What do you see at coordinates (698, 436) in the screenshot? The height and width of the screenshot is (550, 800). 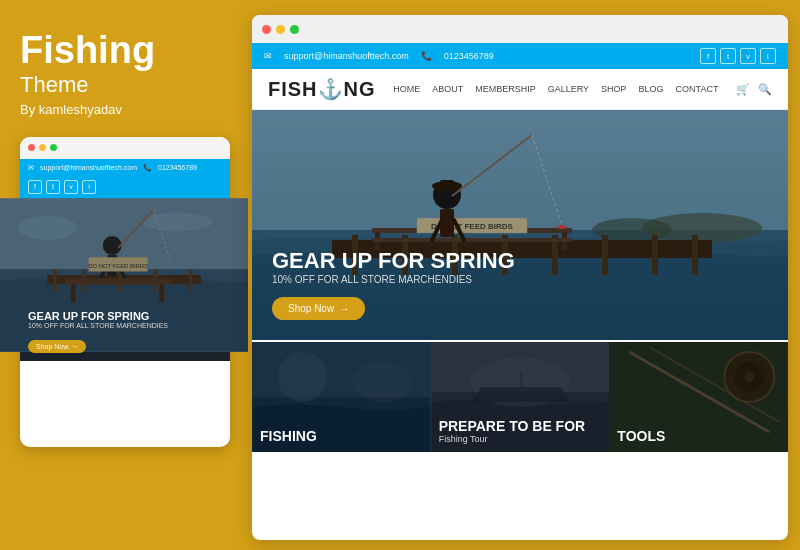 I see `card-tools-title: TOOLS` at bounding box center [698, 436].